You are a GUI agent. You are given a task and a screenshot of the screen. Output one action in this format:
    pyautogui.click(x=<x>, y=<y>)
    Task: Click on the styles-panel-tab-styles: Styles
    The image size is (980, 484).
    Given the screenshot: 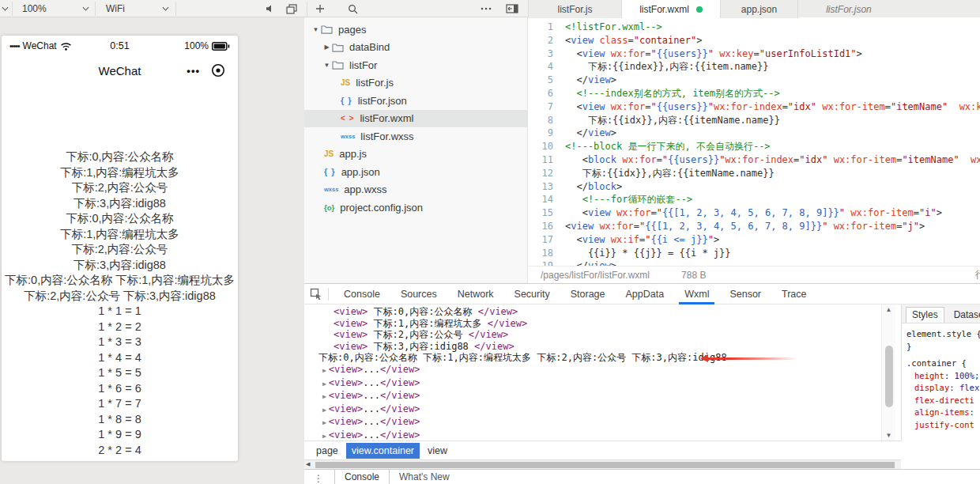 What is the action you would take?
    pyautogui.click(x=925, y=315)
    